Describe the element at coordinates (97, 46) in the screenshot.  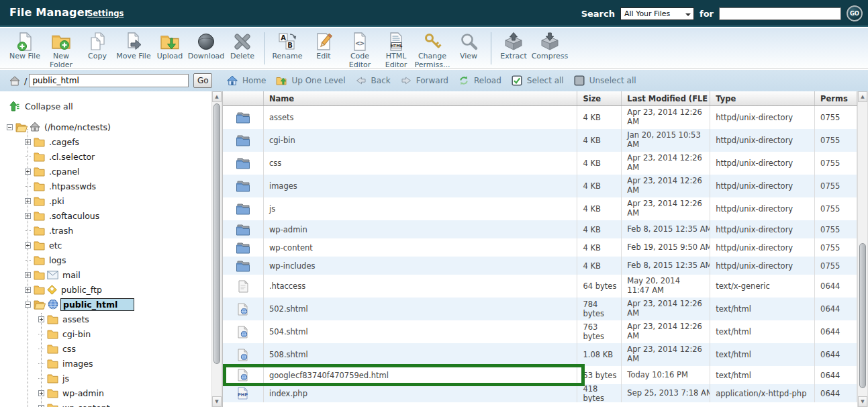
I see `toolbar-copy-button: Copy` at that location.